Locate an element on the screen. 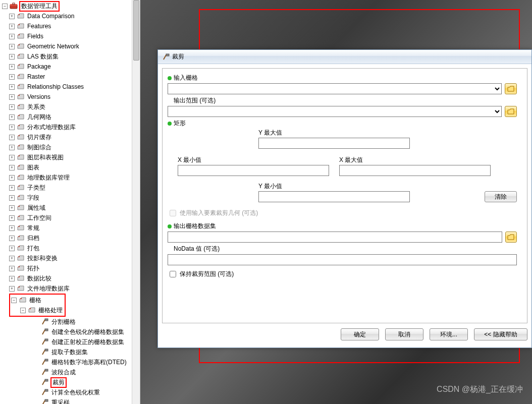  tree-item: +分布式地理数据库 is located at coordinates (71, 127).